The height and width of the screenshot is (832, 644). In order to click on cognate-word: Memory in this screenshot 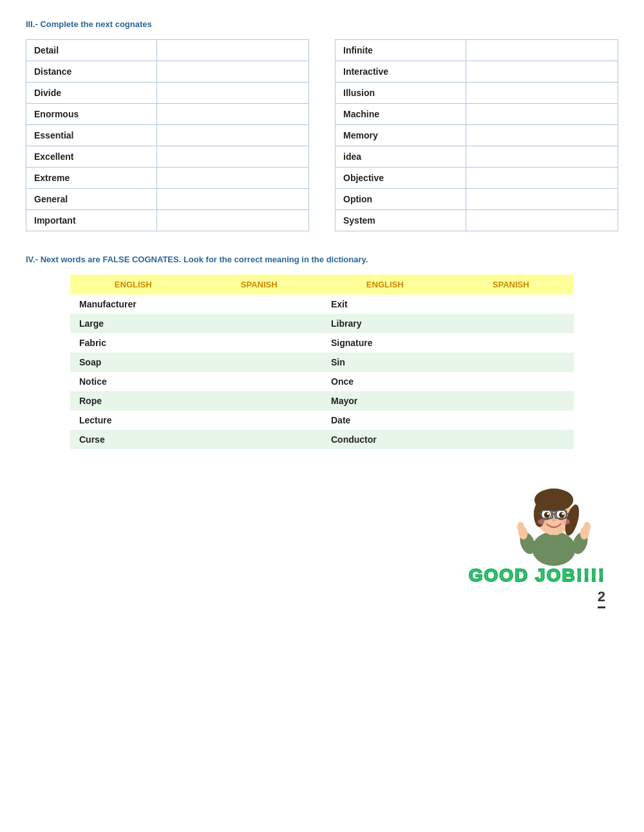, I will do `click(401, 135)`.